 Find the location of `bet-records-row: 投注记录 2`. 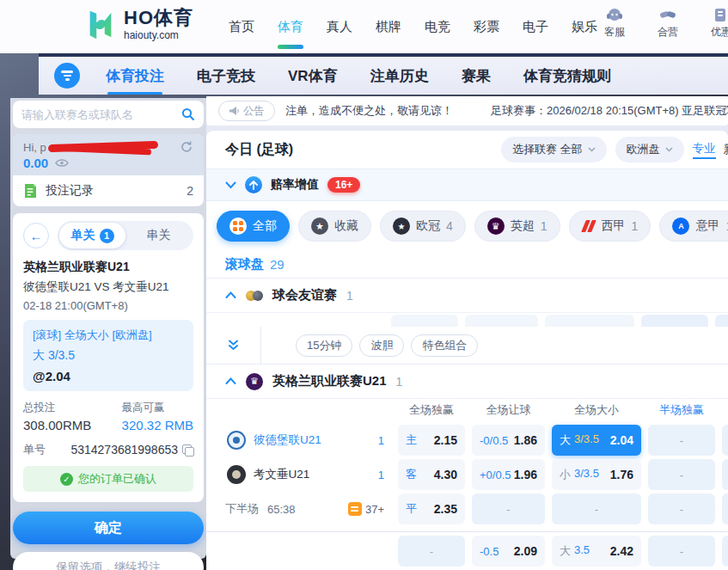

bet-records-row: 投注记录 2 is located at coordinates (108, 191).